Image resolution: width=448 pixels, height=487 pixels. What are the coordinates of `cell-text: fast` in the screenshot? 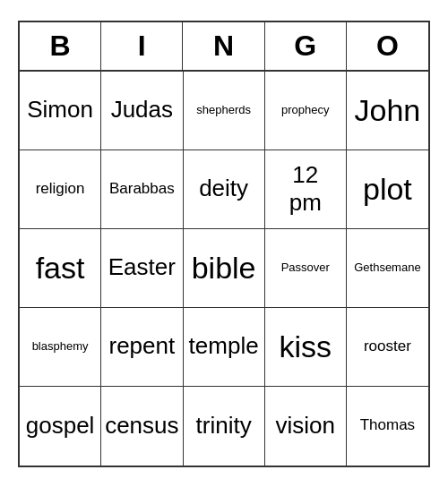 It's located at (61, 269).